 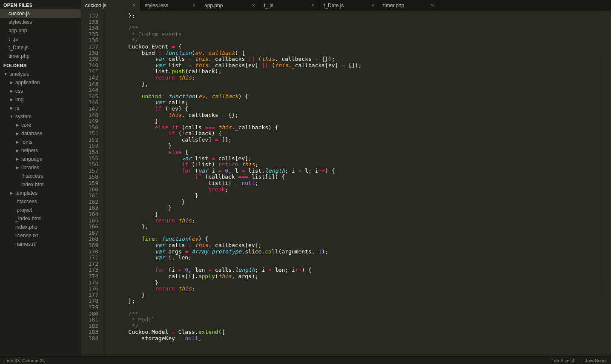 I want to click on code-line: var list = this._callbacks[ev] || (this.…, so click(x=363, y=65).